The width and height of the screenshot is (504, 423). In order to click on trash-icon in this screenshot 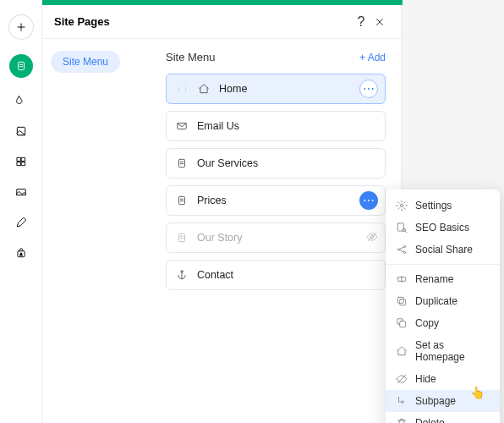, I will do `click(402, 420)`.